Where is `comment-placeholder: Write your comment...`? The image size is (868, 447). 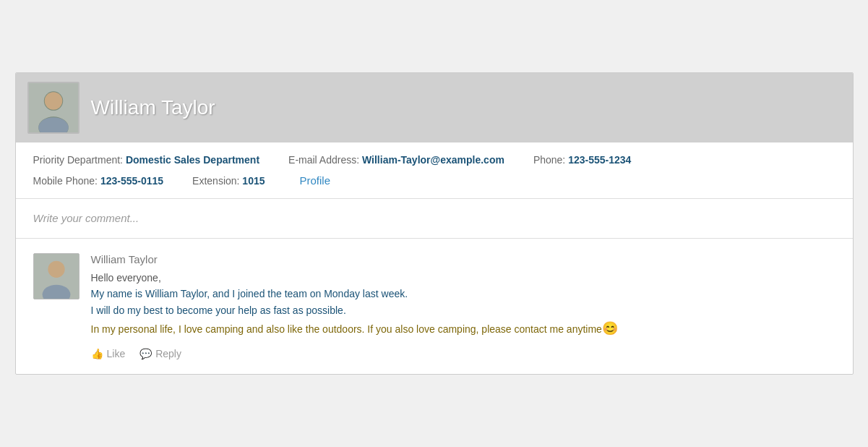
comment-placeholder: Write your comment... is located at coordinates (87, 218).